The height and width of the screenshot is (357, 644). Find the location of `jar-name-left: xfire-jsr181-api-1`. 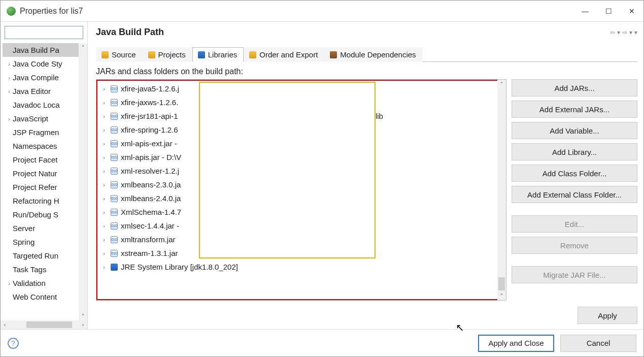

jar-name-left: xfire-jsr181-api-1 is located at coordinates (149, 116).